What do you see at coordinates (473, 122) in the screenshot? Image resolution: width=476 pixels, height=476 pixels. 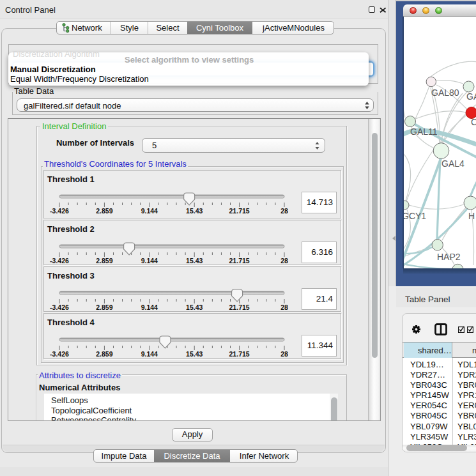 I see `svg-text: C` at bounding box center [473, 122].